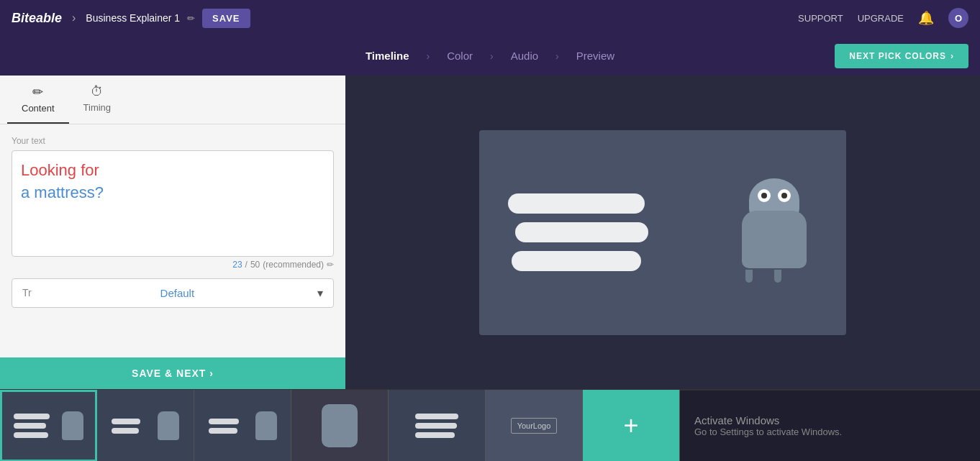 The image size is (980, 461). Describe the element at coordinates (224, 421) in the screenshot. I see `mini-line-3a` at that location.